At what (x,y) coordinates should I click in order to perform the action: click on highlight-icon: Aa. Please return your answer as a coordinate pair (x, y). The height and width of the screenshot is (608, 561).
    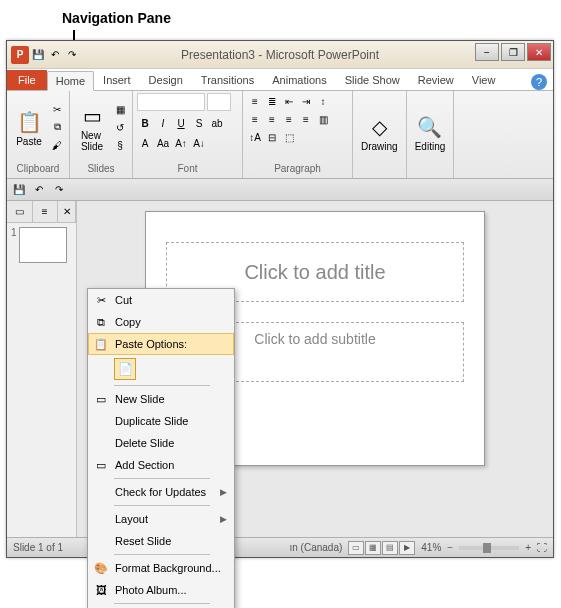
    Looking at the image, I should click on (163, 143).